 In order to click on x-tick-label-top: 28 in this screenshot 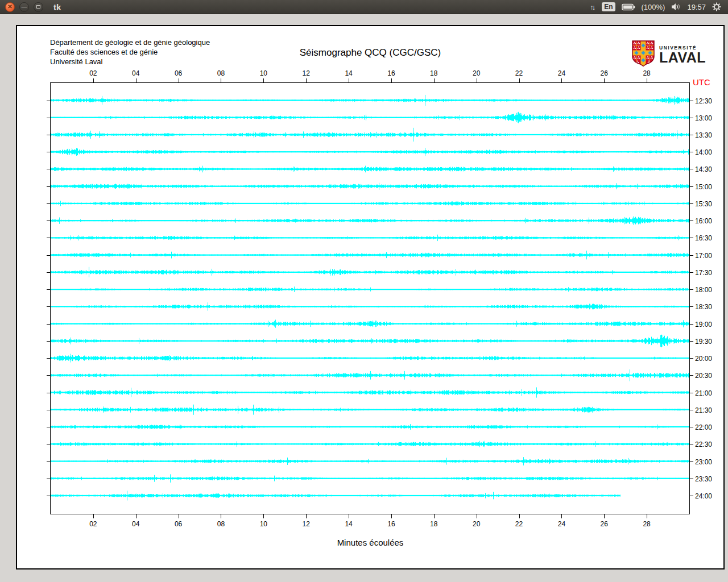, I will do `click(646, 73)`.